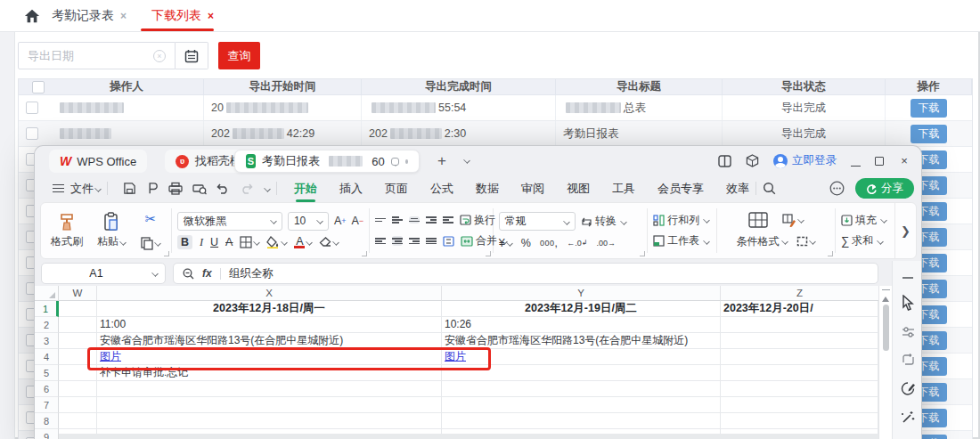  I want to click on wrap-text-button: 换行, so click(478, 221).